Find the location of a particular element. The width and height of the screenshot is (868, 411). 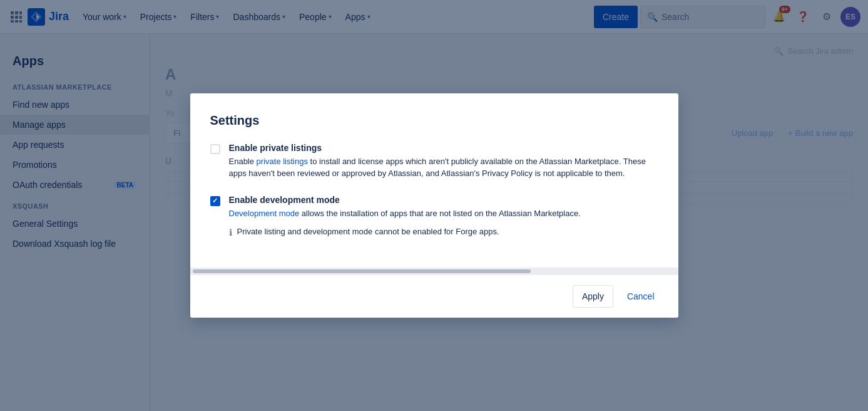

private-listings-label: Enable private listings is located at coordinates (444, 148).